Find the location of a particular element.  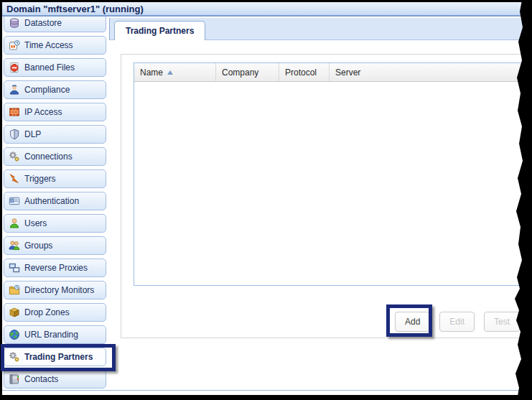

sidebar-item-label: Directory Monitors is located at coordinates (59, 290).